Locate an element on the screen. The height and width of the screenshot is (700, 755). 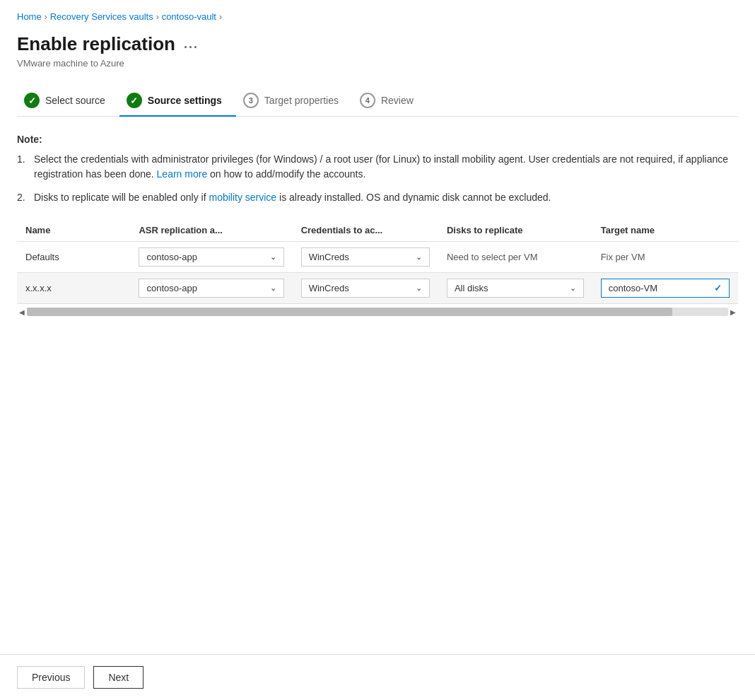
defaults-asr-arrow: ⌄ is located at coordinates (273, 257).